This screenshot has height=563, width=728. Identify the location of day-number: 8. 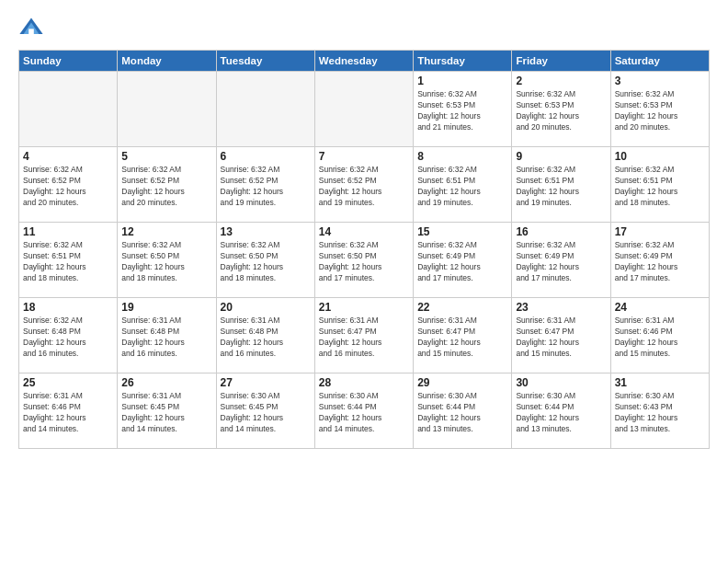
(462, 156).